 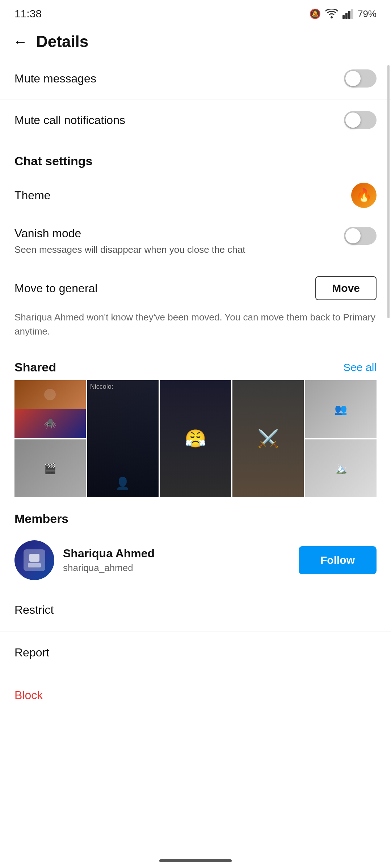 I want to click on move-button: Move, so click(x=346, y=288).